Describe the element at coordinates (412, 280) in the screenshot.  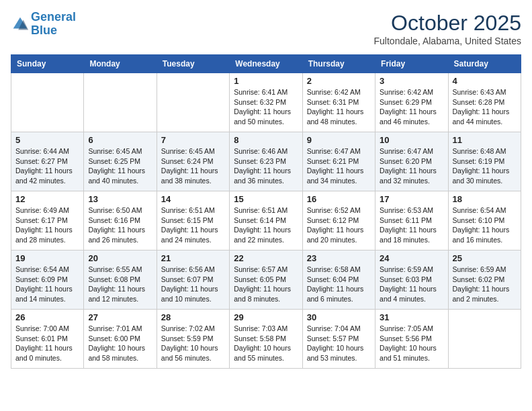
I see `calendar-cell: 24Sunrise: 6:59 AM Sunset: 6:03 PM Dayli…` at that location.